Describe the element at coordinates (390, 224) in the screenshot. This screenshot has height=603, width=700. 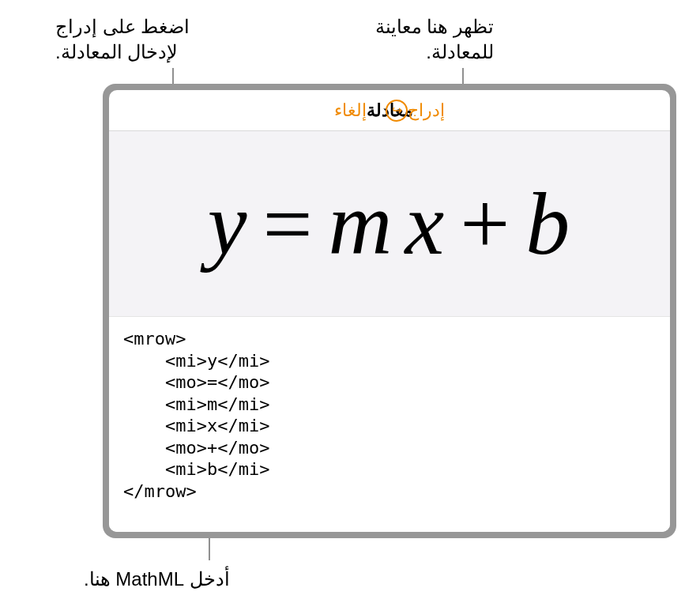
I see `equation-rendered: y=mx+b` at that location.